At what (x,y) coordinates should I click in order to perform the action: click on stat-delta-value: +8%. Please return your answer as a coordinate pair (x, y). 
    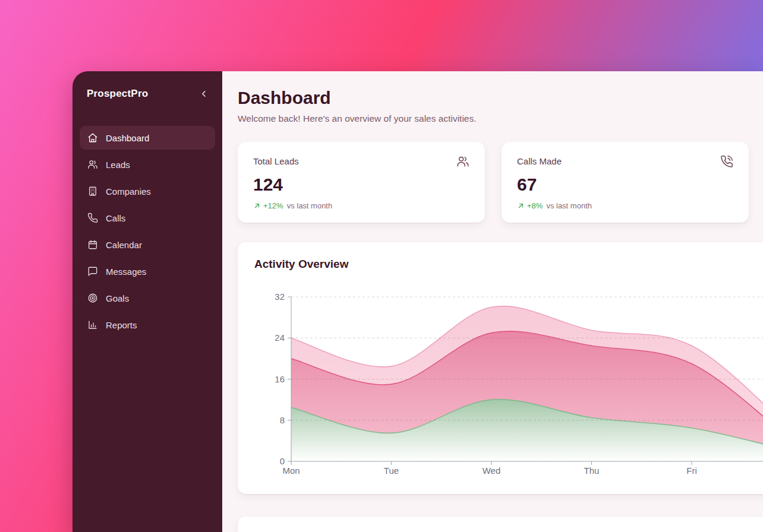
    Looking at the image, I should click on (535, 205).